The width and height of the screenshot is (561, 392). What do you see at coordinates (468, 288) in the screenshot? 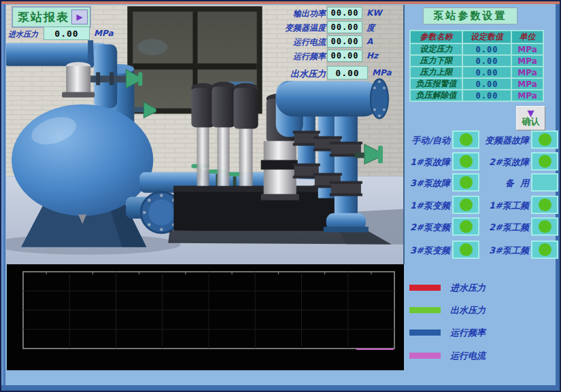
I see `legend-label-inlet-pressure: 进水压力` at bounding box center [468, 288].